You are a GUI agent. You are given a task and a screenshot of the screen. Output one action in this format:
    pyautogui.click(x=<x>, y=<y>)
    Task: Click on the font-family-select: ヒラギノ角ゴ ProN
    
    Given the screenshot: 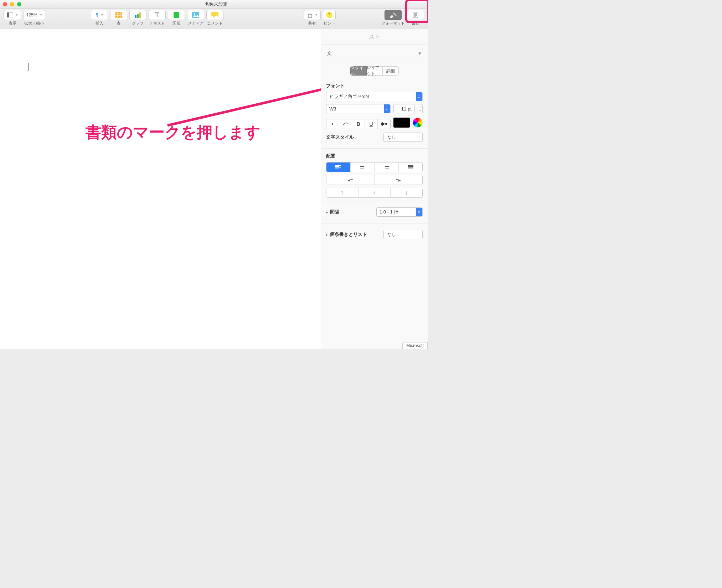 What is the action you would take?
    pyautogui.click(x=374, y=97)
    